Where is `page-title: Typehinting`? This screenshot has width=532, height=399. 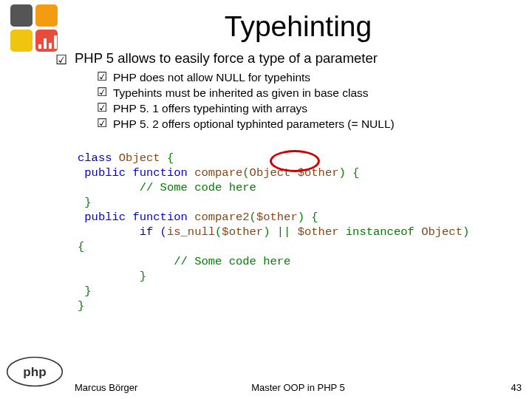
page-title: Typehinting is located at coordinates (299, 28).